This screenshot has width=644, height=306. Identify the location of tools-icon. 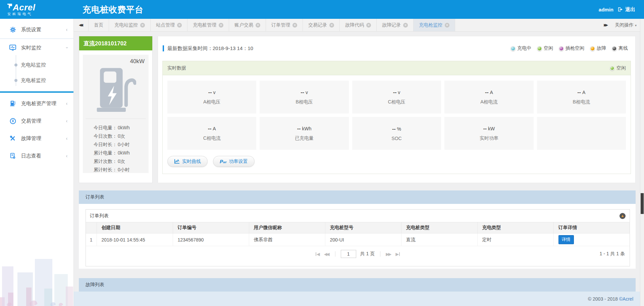
(13, 138).